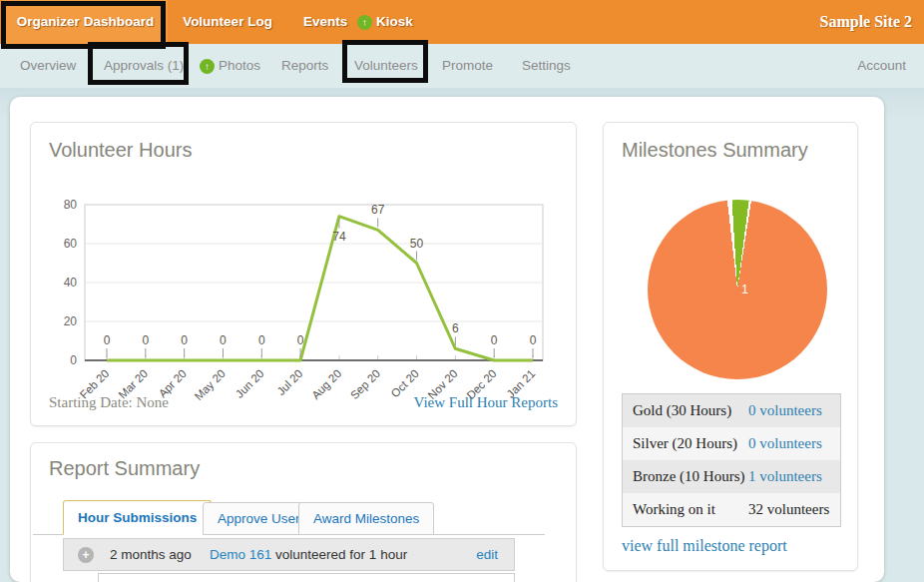  What do you see at coordinates (704, 546) in the screenshot?
I see `view-full-milestone-report-link: view full milestone report` at bounding box center [704, 546].